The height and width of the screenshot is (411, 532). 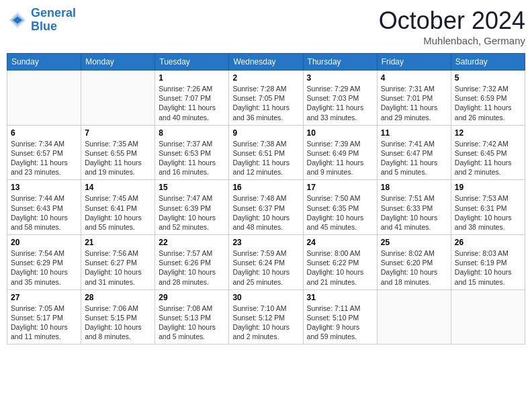 I want to click on calendar-cell: 10Sunrise: 7:39 AM Sunset: 6:49 PM Dayli…, so click(x=340, y=152).